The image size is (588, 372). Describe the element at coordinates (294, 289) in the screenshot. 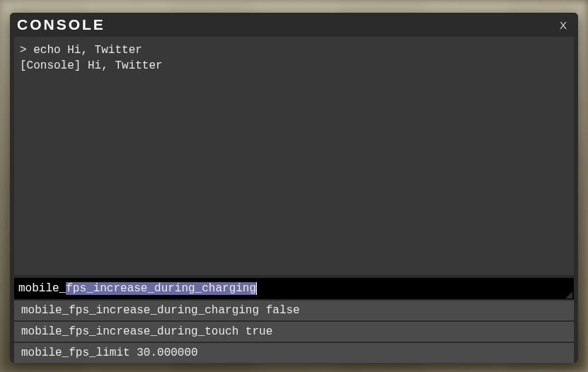

I see `console-input: mobile_fps_increase_during_charging` at that location.